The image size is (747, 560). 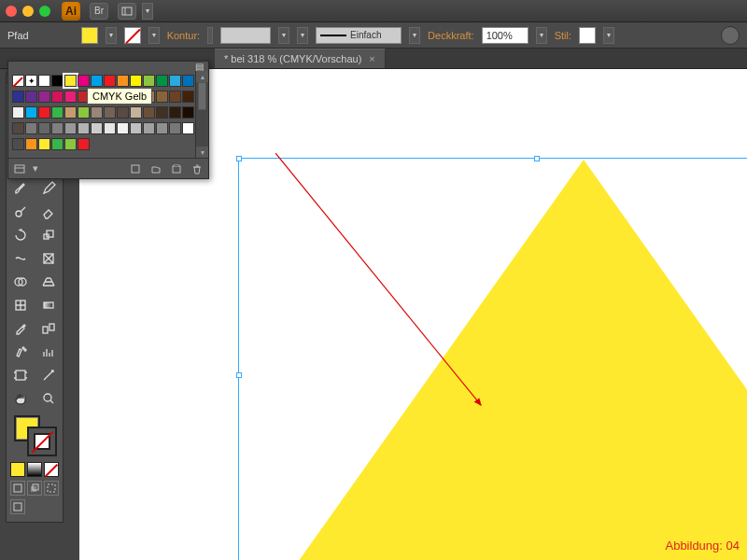 What do you see at coordinates (51, 469) in the screenshot?
I see `none-mode-button` at bounding box center [51, 469].